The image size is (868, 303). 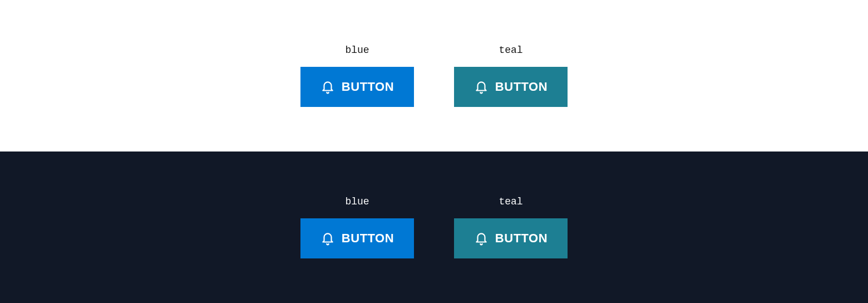 I want to click on swatch-teal-dark: teal BUTTON, so click(x=511, y=227).